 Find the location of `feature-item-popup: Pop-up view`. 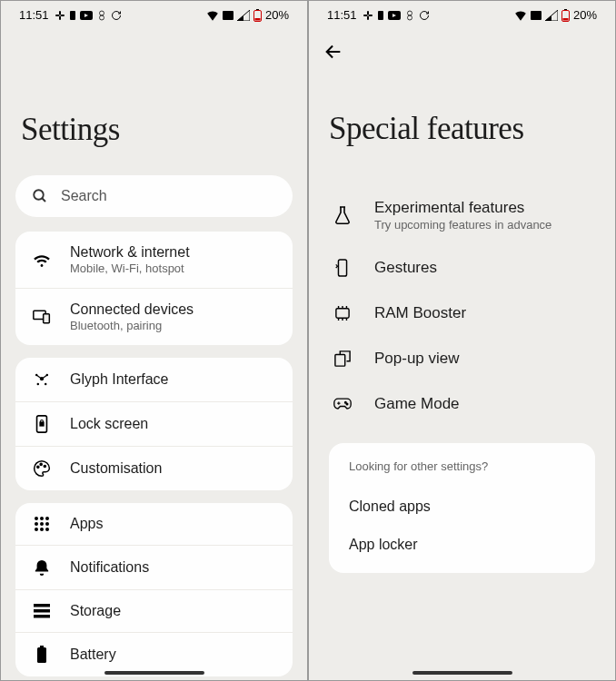

feature-item-popup: Pop-up view is located at coordinates (462, 359).